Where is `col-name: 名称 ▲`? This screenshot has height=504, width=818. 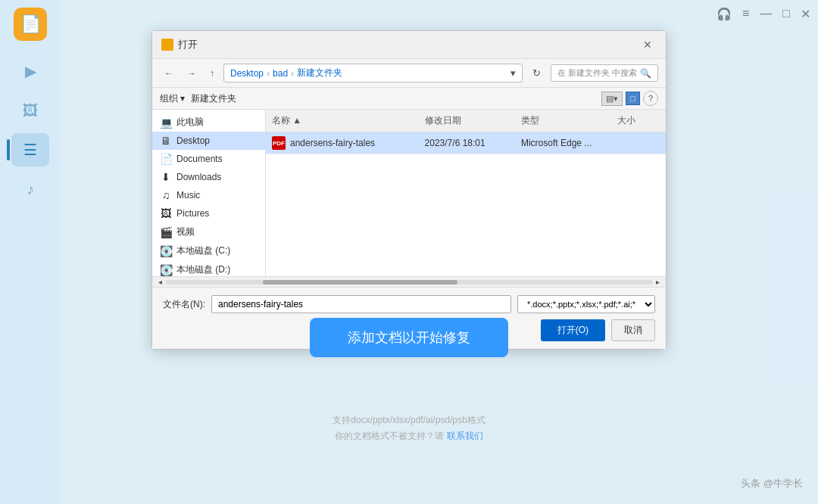 col-name: 名称 ▲ is located at coordinates (342, 121).